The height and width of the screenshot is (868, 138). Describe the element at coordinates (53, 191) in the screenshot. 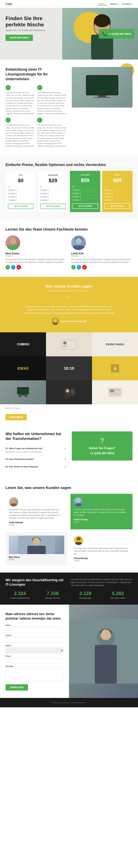

I see `plan-individual: Individuell $29 14 Funktion 1 Funktion 2…` at that location.